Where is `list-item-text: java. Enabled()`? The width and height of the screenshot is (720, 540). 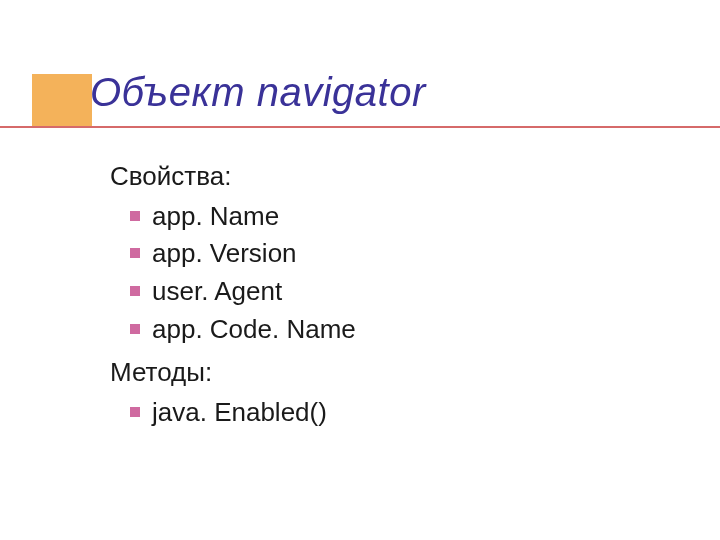
list-item-text: java. Enabled() is located at coordinates (240, 412).